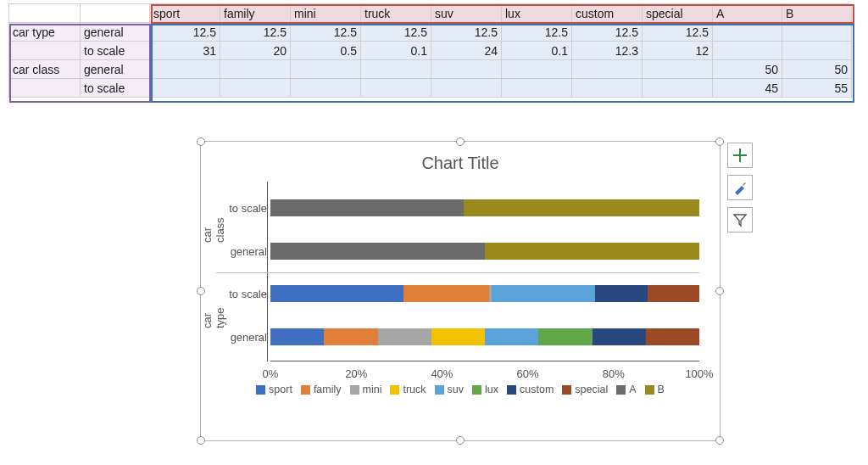 The image size is (868, 465). I want to click on col-header: lux, so click(537, 14).